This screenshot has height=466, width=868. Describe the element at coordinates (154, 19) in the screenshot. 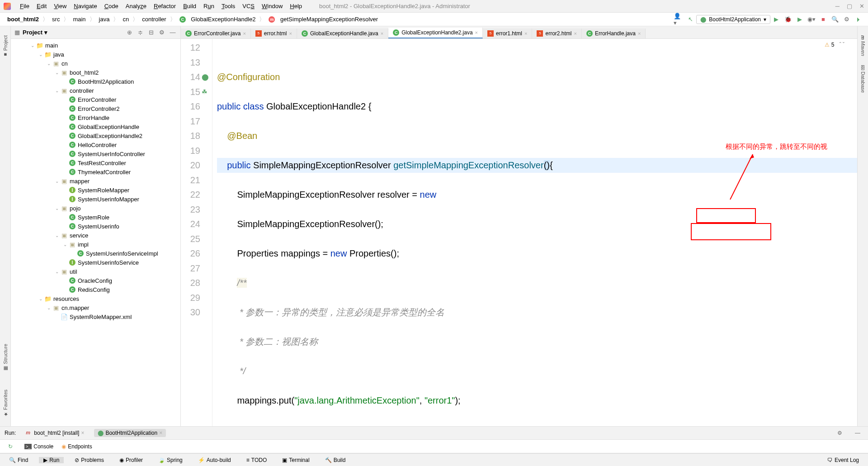

I see `breadcrumb-item: controller` at that location.